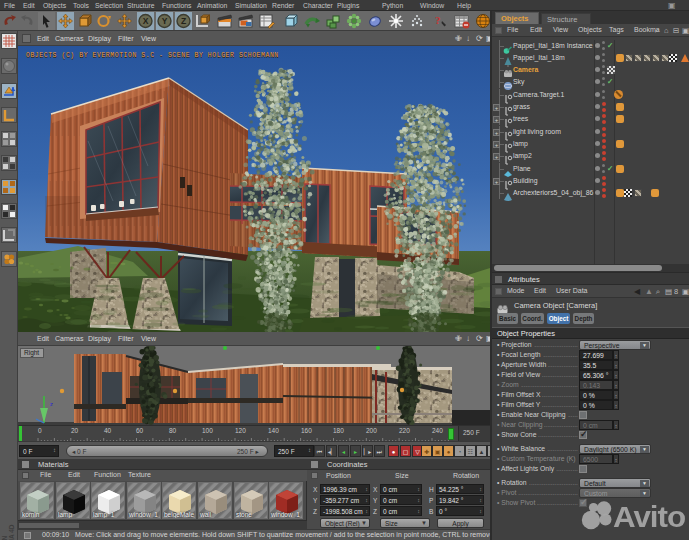 Image resolution: width=689 pixels, height=540 pixels. I want to click on svg-text: Z, so click(184, 21).